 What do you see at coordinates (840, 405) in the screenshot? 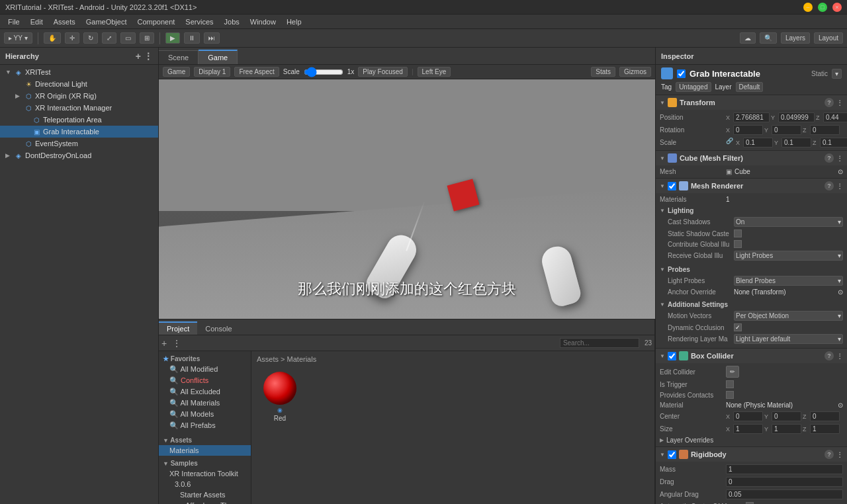
I see `collider-material-select-btn: ⊙` at bounding box center [840, 405].